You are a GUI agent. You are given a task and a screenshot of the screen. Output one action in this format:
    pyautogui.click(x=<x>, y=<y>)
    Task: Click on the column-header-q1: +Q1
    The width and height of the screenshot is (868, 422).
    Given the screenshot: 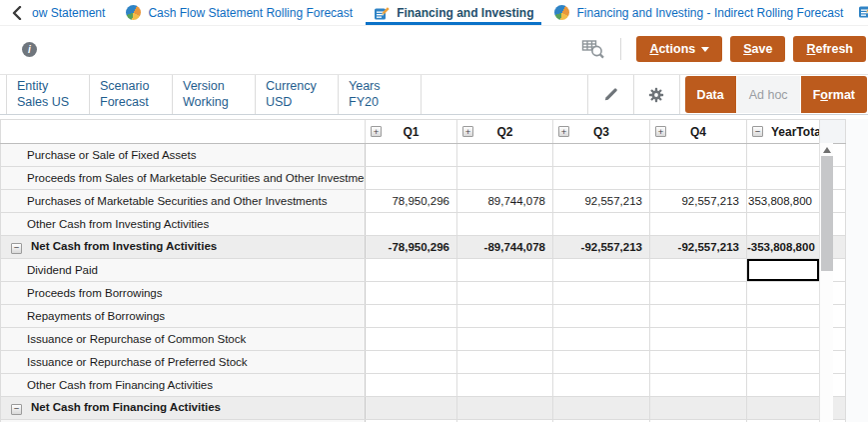 What is the action you would take?
    pyautogui.click(x=412, y=132)
    